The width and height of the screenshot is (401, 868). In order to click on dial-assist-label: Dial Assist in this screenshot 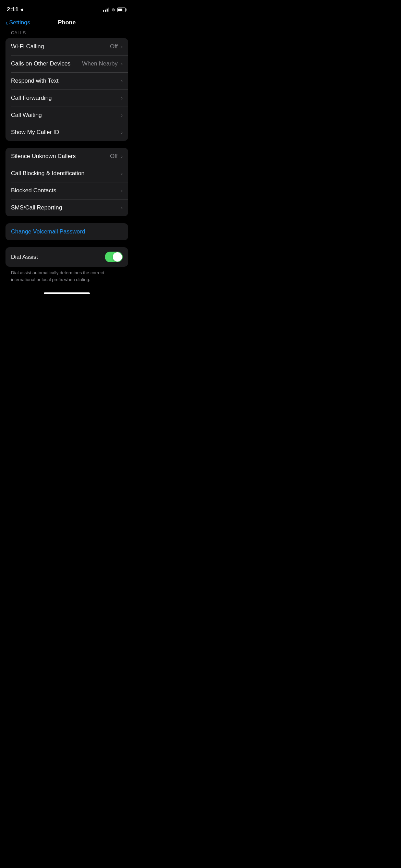, I will do `click(58, 257)`.